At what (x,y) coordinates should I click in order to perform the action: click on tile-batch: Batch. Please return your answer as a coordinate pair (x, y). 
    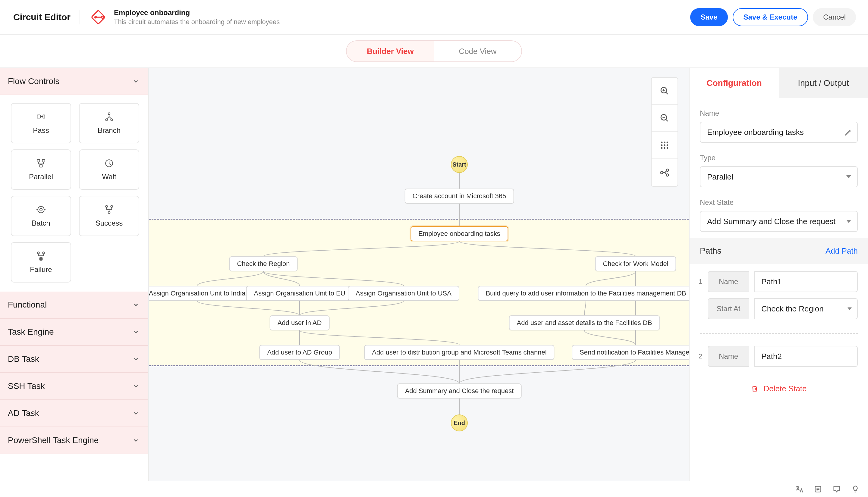
    Looking at the image, I should click on (41, 216).